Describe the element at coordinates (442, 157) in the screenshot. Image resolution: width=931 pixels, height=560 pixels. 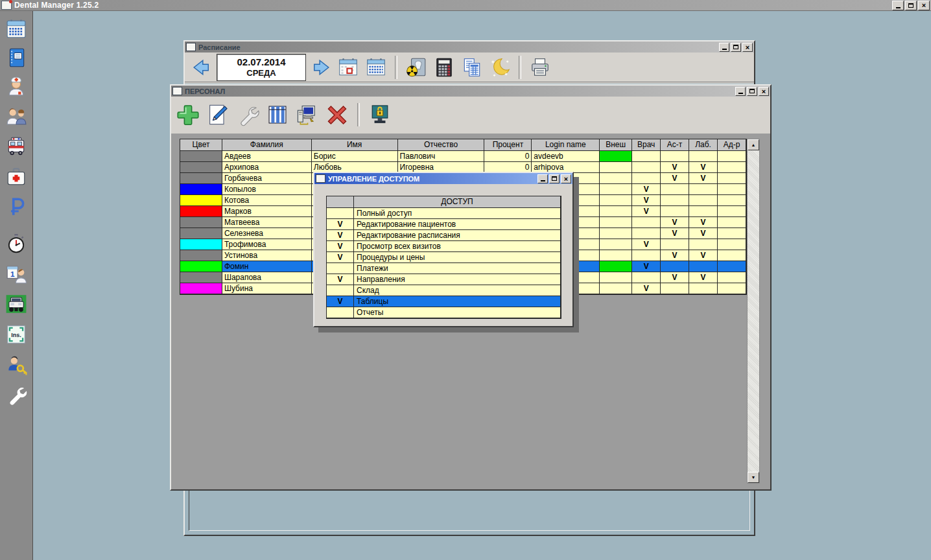
I see `cell-patronymic: Павлович` at that location.